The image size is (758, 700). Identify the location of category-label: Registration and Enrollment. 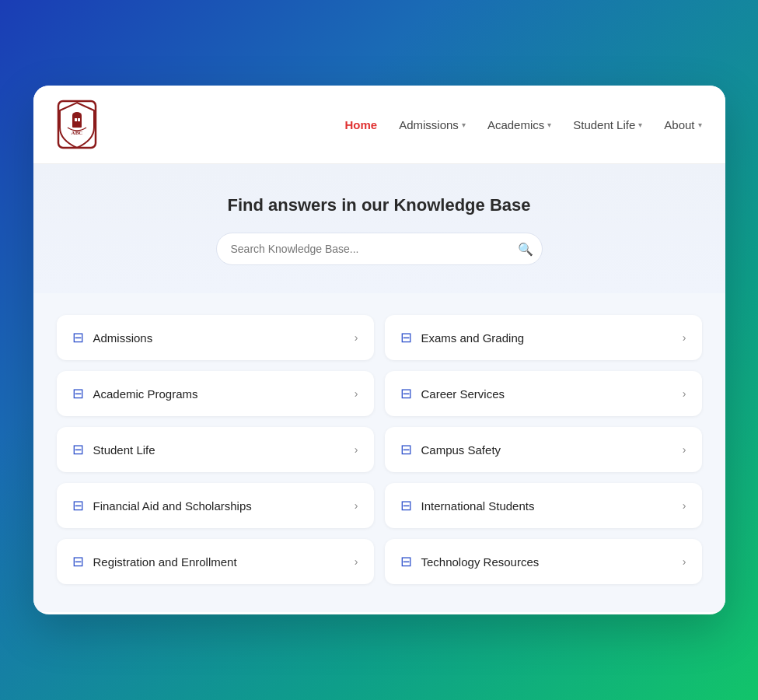
(165, 562).